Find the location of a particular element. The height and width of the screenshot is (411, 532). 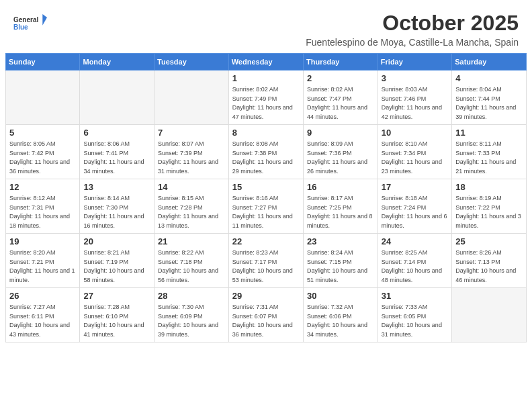

calendar-cell: 10 Sunrise: 8:10 AMSunset: 7:34 PMDaylig… is located at coordinates (414, 152).